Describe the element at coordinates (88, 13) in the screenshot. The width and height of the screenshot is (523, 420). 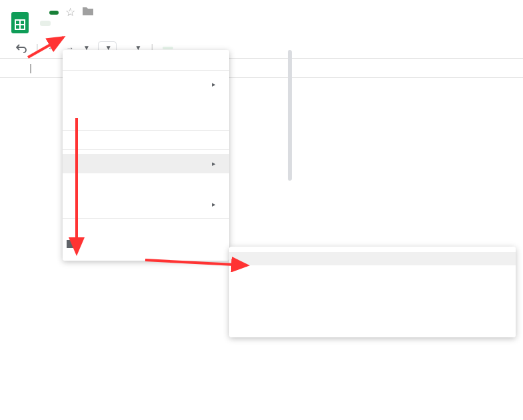
I see `folder-icon` at that location.